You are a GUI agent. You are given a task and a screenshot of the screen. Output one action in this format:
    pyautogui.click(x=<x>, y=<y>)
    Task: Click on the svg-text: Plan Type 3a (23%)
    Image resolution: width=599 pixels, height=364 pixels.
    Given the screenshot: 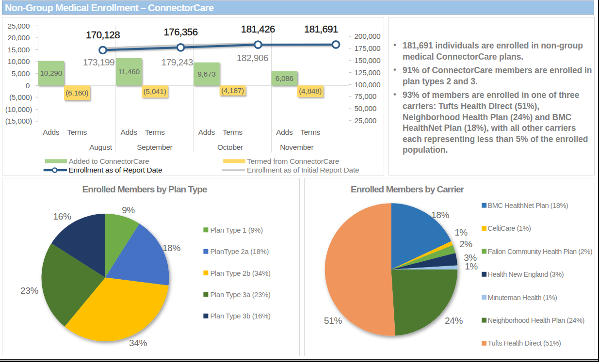 What is the action you would take?
    pyautogui.click(x=241, y=295)
    